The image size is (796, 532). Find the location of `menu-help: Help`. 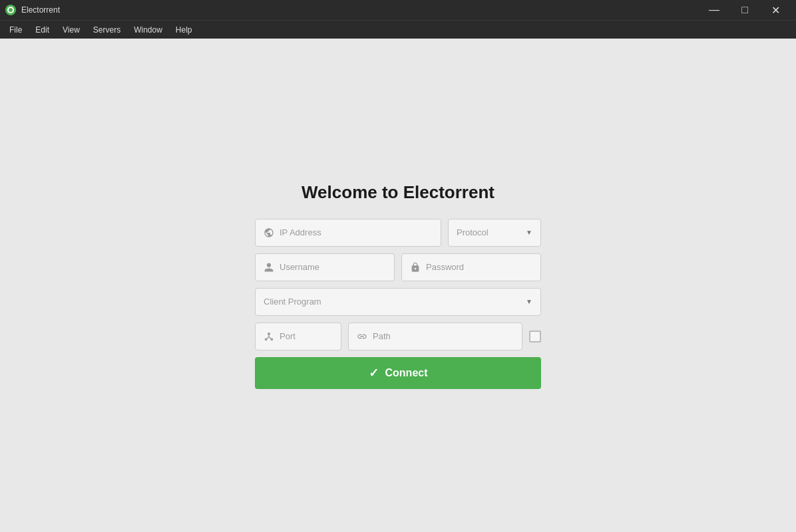

menu-help: Help is located at coordinates (184, 30).